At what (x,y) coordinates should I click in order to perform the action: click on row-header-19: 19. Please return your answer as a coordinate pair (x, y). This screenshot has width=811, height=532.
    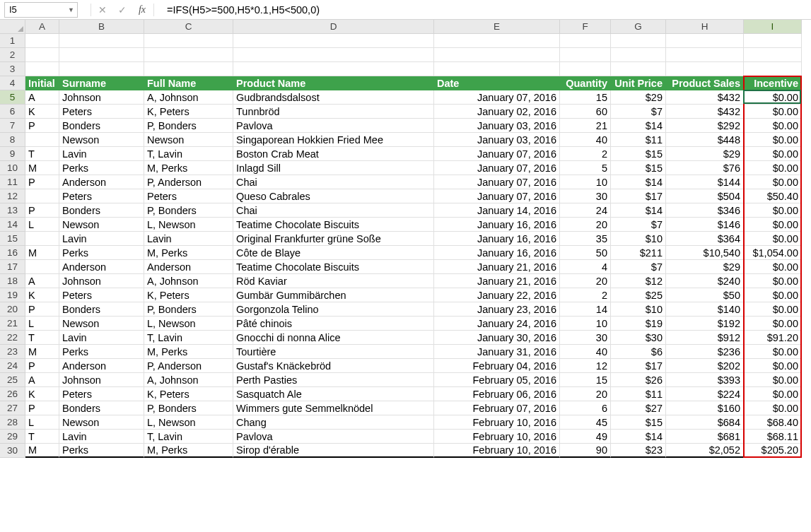
    Looking at the image, I should click on (13, 295).